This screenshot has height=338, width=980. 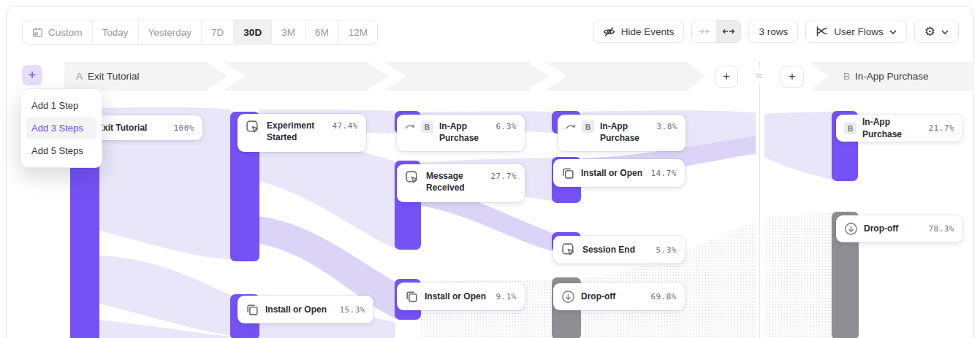 What do you see at coordinates (726, 77) in the screenshot?
I see `add-step-between-button: +` at bounding box center [726, 77].